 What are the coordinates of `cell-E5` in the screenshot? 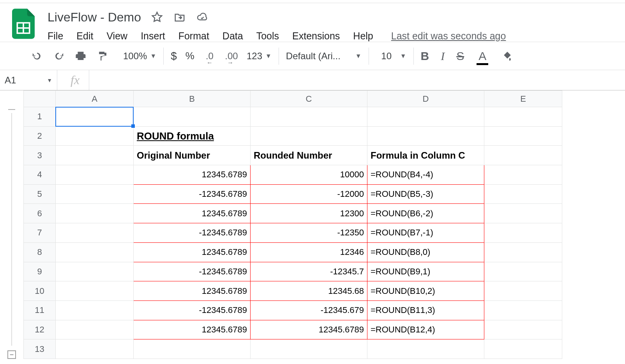 It's located at (523, 194).